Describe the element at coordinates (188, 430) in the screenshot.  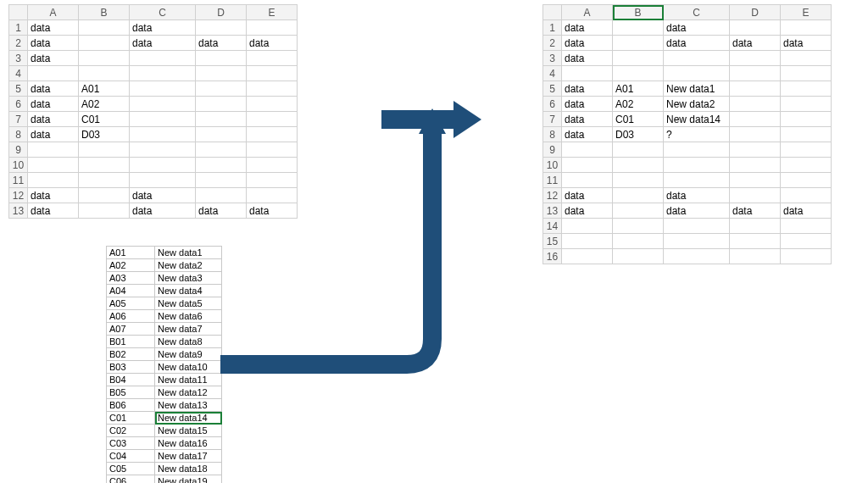
I see `lookup-value: New data15` at that location.